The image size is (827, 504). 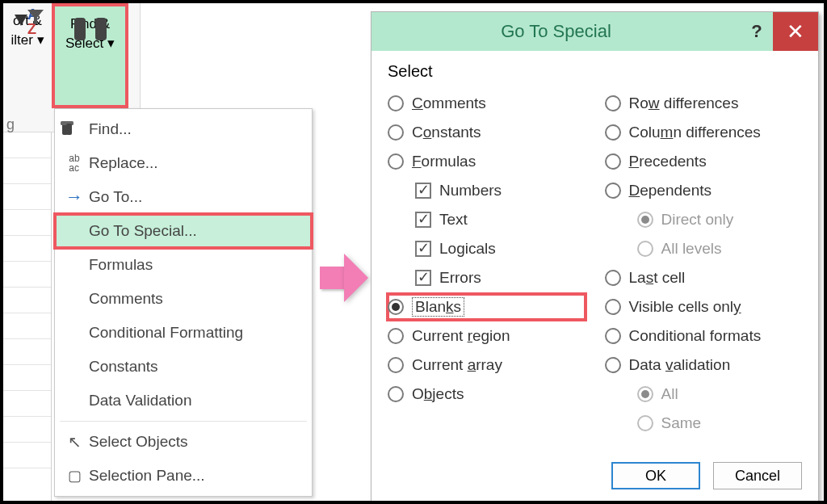 I want to click on option-constants: Constants, so click(x=486, y=132).